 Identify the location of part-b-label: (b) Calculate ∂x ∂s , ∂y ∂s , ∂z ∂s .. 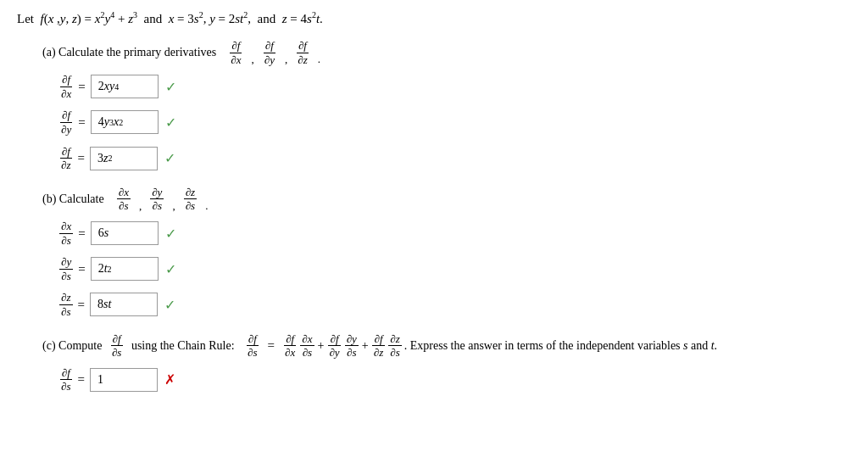
(447, 199).